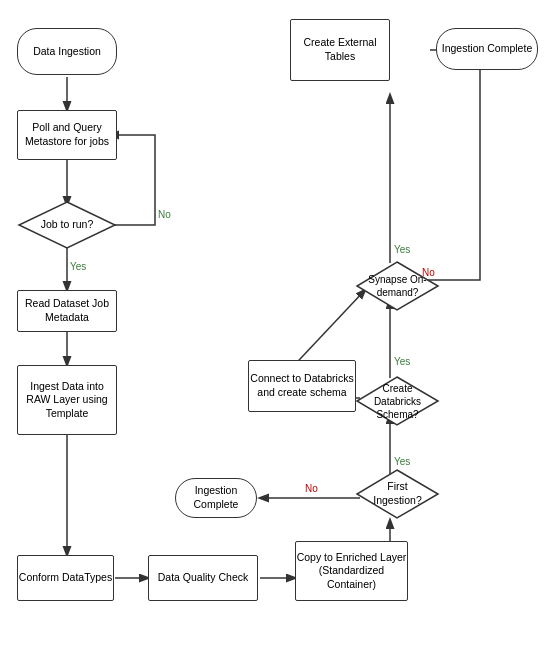 Image resolution: width=548 pixels, height=662 pixels. Describe the element at coordinates (216, 498) in the screenshot. I see `ingestion-complete-left-node: Ingestion Complete` at that location.